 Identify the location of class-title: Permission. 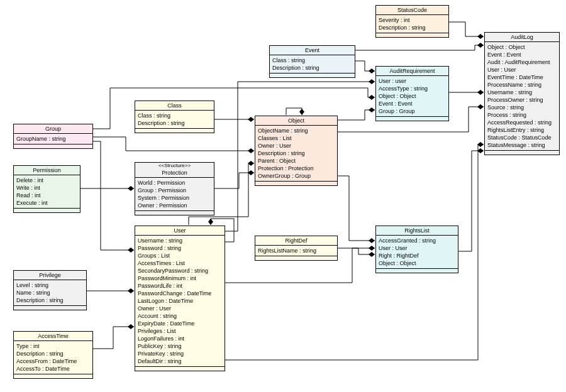
(47, 171).